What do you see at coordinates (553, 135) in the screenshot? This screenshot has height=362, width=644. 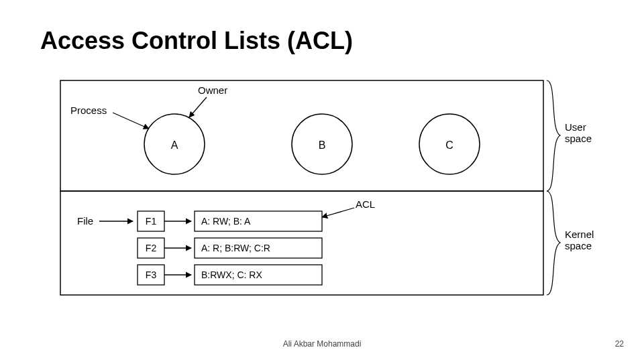 I see `brace-user-space` at bounding box center [553, 135].